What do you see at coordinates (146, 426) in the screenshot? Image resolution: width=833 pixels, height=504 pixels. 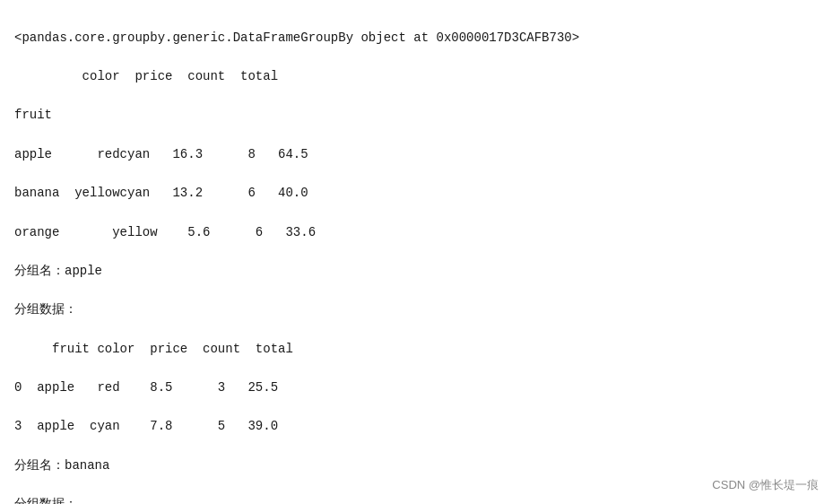 I see `group1-row3: 3 apple cyan 7.8 5 39.0` at bounding box center [146, 426].